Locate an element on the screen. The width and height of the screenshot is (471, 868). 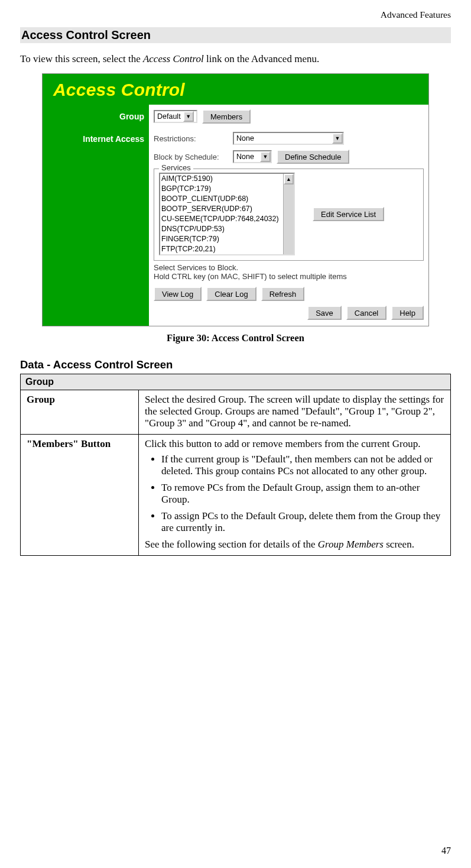
save-button: Save is located at coordinates (324, 313).